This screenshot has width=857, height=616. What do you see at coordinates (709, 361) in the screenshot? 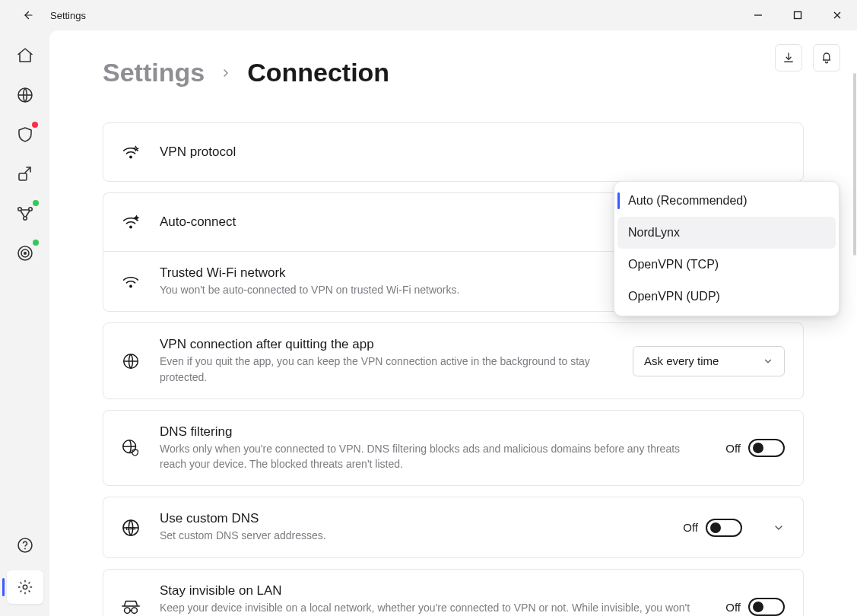
I see `quit-behavior-select: Ask every time` at bounding box center [709, 361].